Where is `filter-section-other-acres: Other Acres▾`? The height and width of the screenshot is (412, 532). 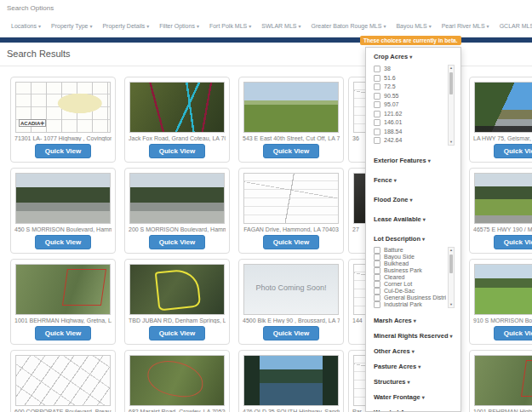 filter-section-other-acres: Other Acres▾ is located at coordinates (414, 352).